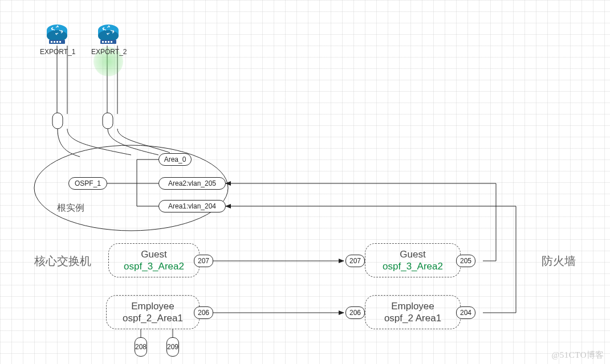 This screenshot has height=364, width=610. What do you see at coordinates (466, 313) in the screenshot?
I see `emp-right-port-204: 204` at bounding box center [466, 313].